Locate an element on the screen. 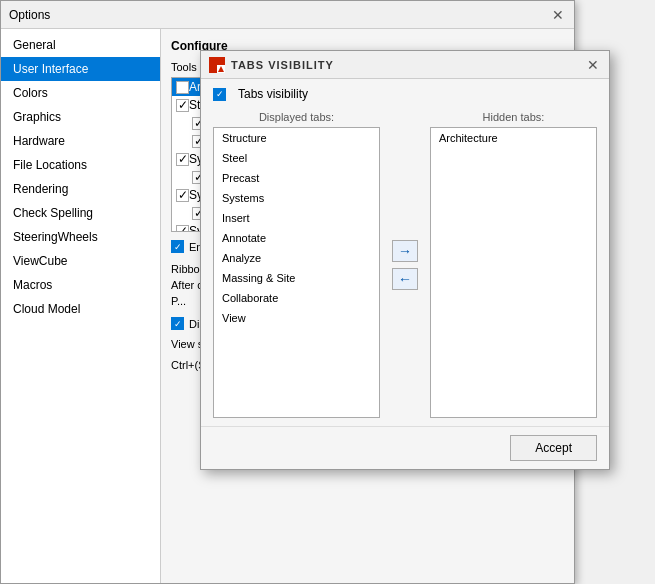  sidebar-item-general: General is located at coordinates (80, 45).